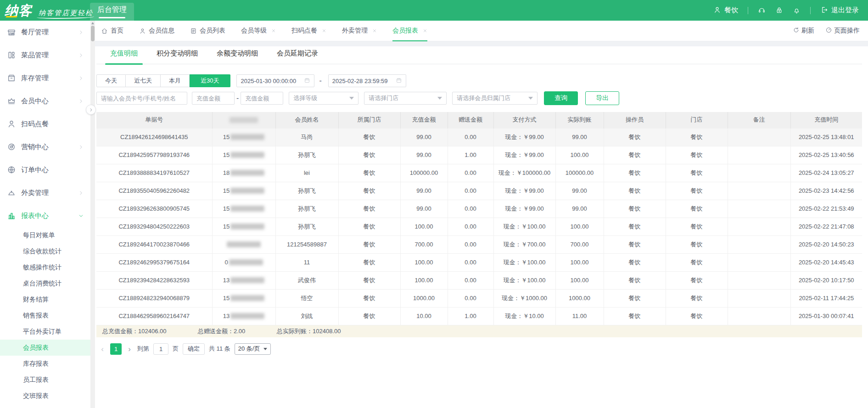  What do you see at coordinates (779, 10) in the screenshot?
I see `lock-icon` at bounding box center [779, 10].